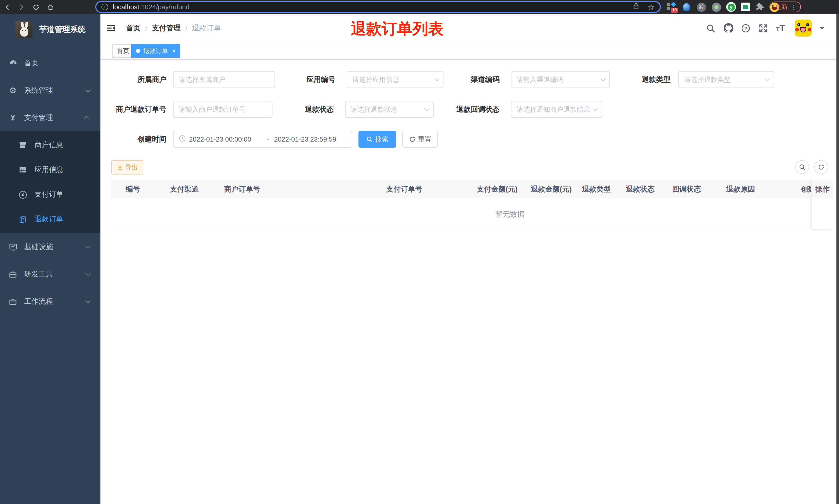 The width and height of the screenshot is (839, 504). I want to click on browser-toolbar: i localhost:1024/pay/refund ☆ 10 ⌘ y, so click(420, 7).